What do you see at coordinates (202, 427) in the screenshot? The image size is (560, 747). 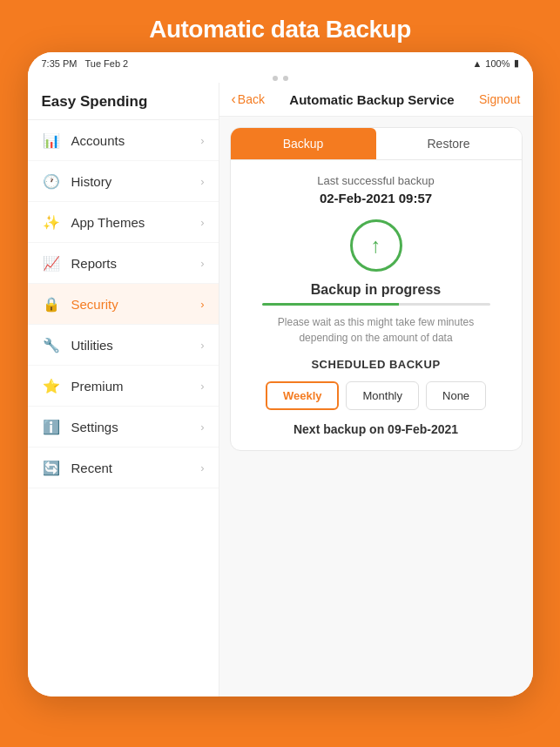 I see `chevron-icon-settings: ›` at bounding box center [202, 427].